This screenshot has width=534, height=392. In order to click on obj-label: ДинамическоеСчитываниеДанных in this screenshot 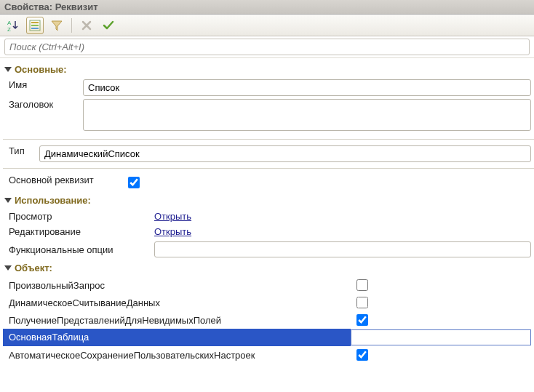, I will do `click(180, 303)`.